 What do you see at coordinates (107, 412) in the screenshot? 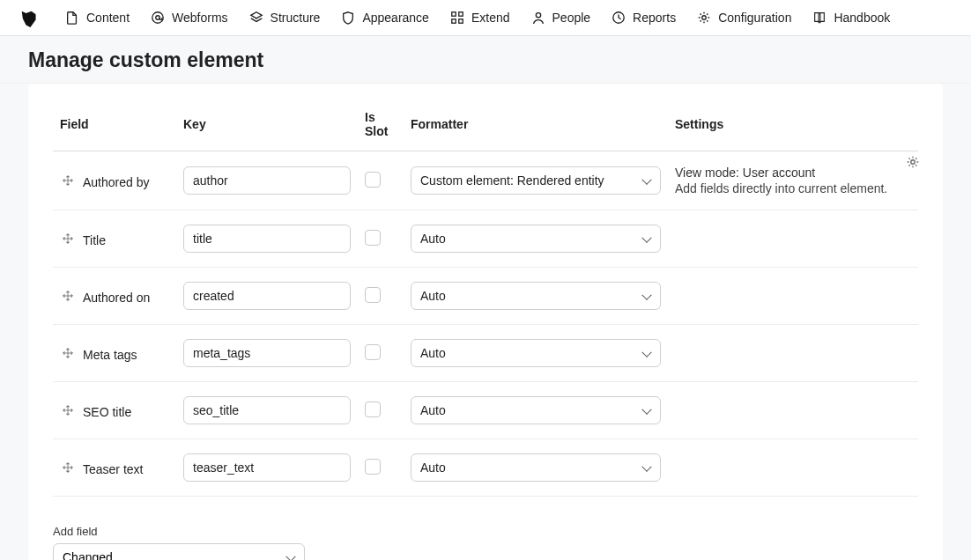
I see `field-label: SEO title` at bounding box center [107, 412].